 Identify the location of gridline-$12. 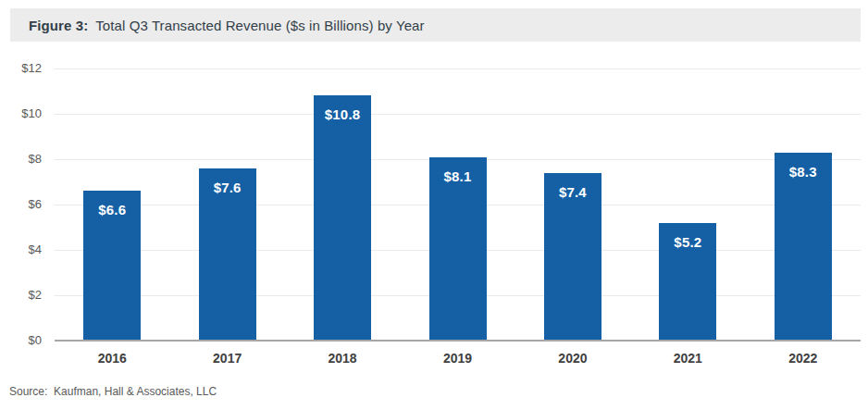
(457, 68).